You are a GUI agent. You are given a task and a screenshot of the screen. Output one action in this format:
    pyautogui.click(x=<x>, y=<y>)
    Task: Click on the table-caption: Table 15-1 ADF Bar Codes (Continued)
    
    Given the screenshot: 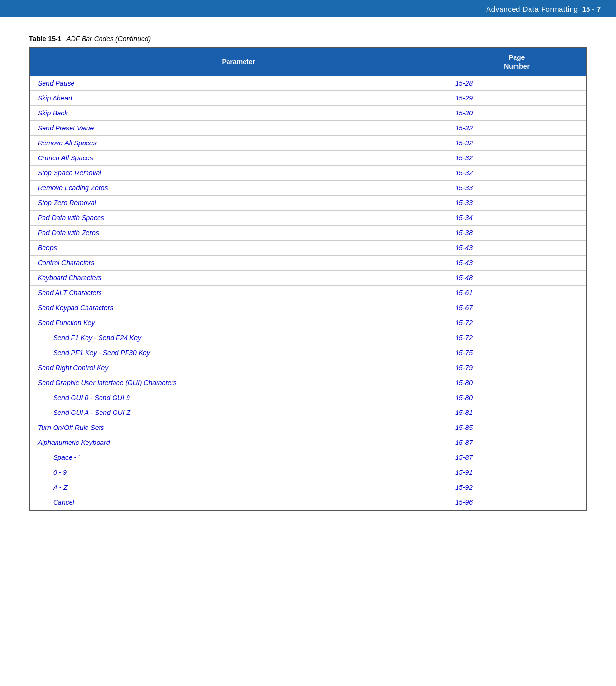 What is the action you would take?
    pyautogui.click(x=308, y=39)
    